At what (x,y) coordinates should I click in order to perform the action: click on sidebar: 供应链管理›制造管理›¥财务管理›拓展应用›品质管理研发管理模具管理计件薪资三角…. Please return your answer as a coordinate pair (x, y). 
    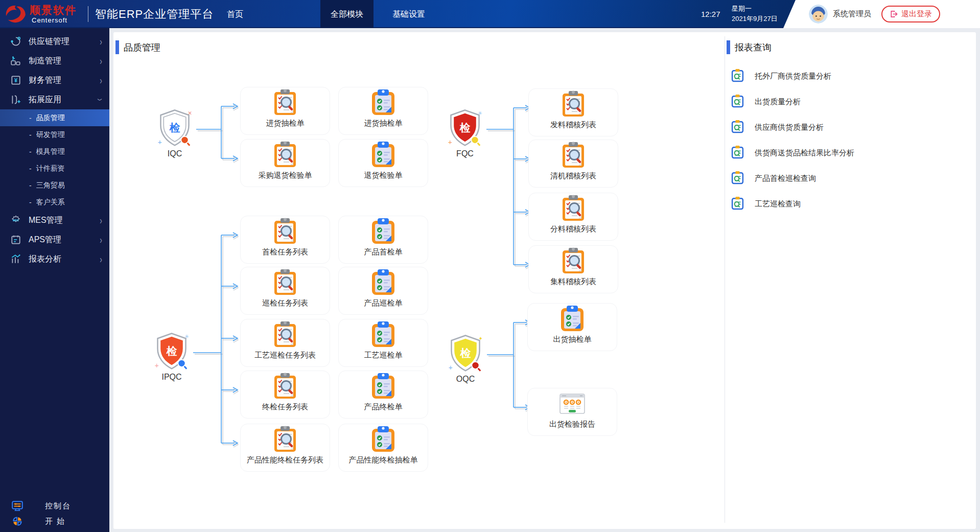
    Looking at the image, I should click on (55, 280).